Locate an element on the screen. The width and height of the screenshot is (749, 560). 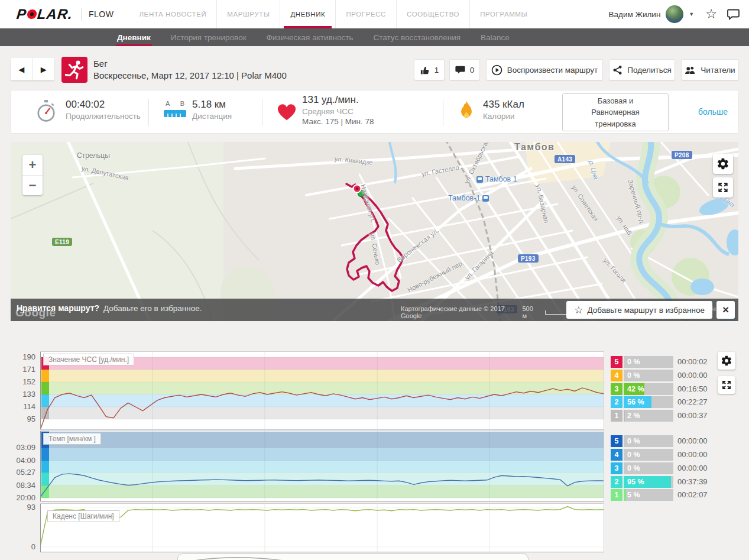
axis-tick-label: 95 is located at coordinates (20, 419).